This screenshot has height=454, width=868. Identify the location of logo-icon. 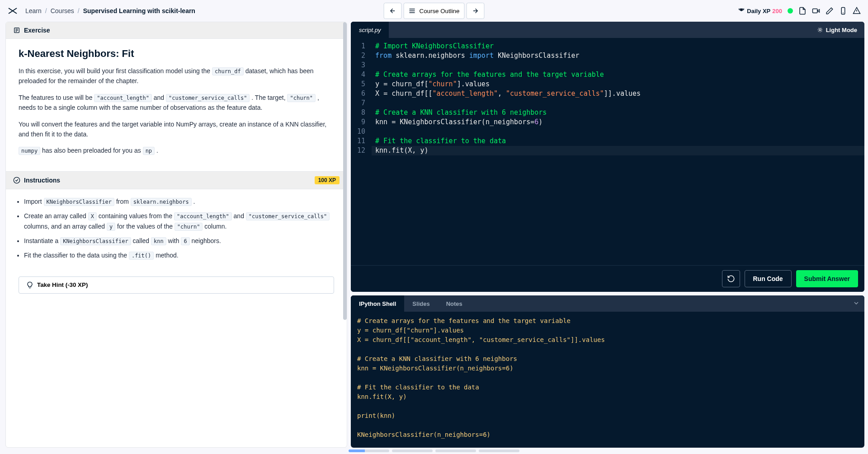
(13, 11).